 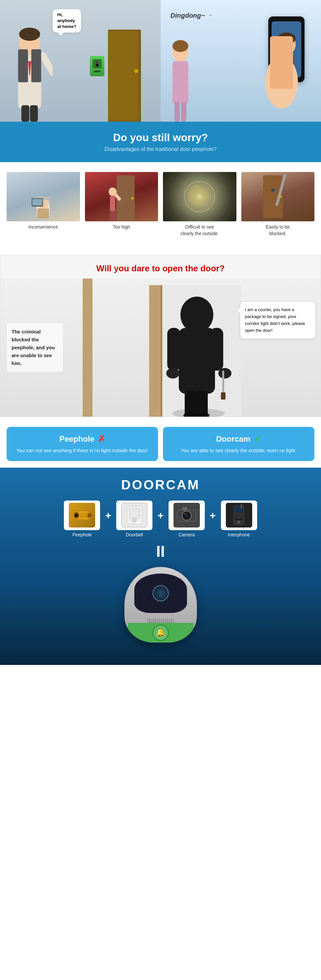 I want to click on equals-symbol: II, so click(x=161, y=551).